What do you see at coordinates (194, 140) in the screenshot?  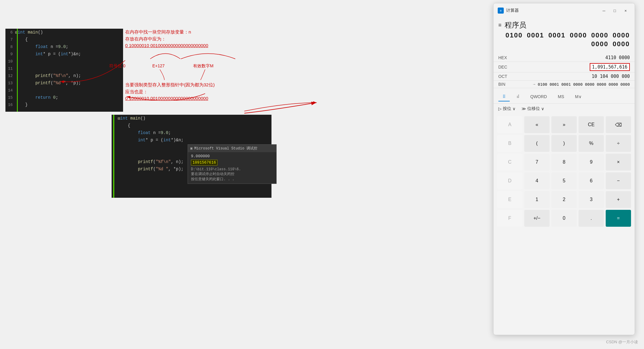 I see `bottom-code-line-4: int * p = ( int *)&n;` at bounding box center [194, 140].